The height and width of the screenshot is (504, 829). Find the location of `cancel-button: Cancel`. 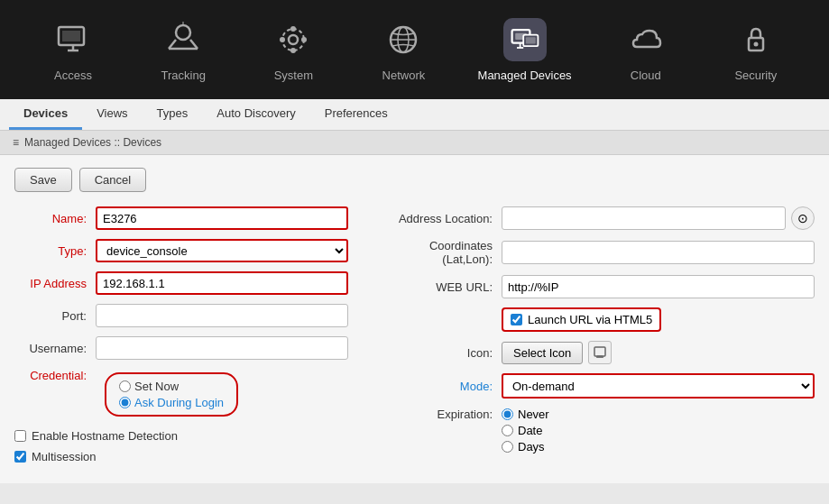

cancel-button: Cancel is located at coordinates (113, 180).